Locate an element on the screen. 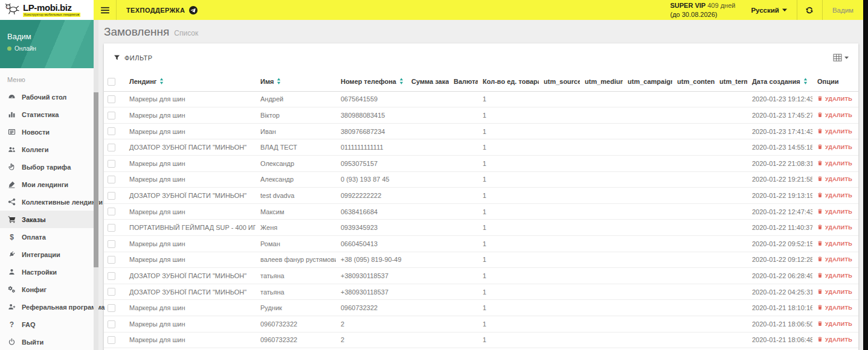 Image resolution: width=868 pixels, height=350 pixels. sidebar-item-config: Конфиг is located at coordinates (47, 290).